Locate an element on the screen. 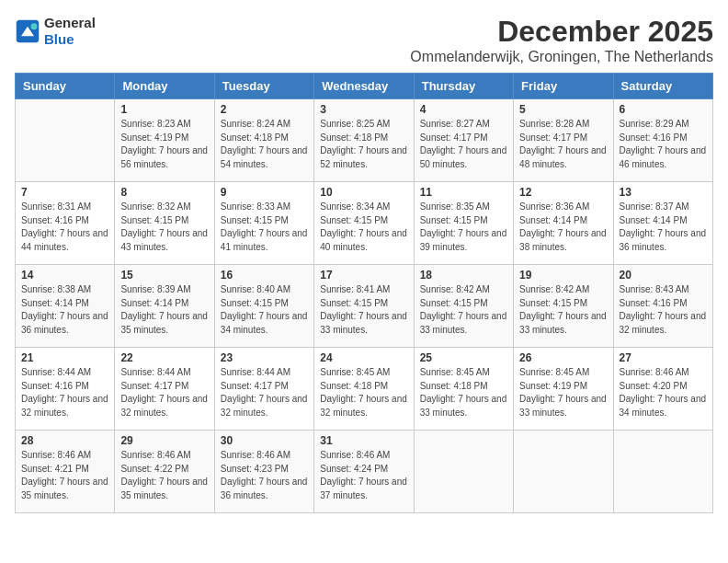  calendar-cell: 15Sunrise: 8:39 AMSunset: 4:14 PMDayligh… is located at coordinates (165, 306).